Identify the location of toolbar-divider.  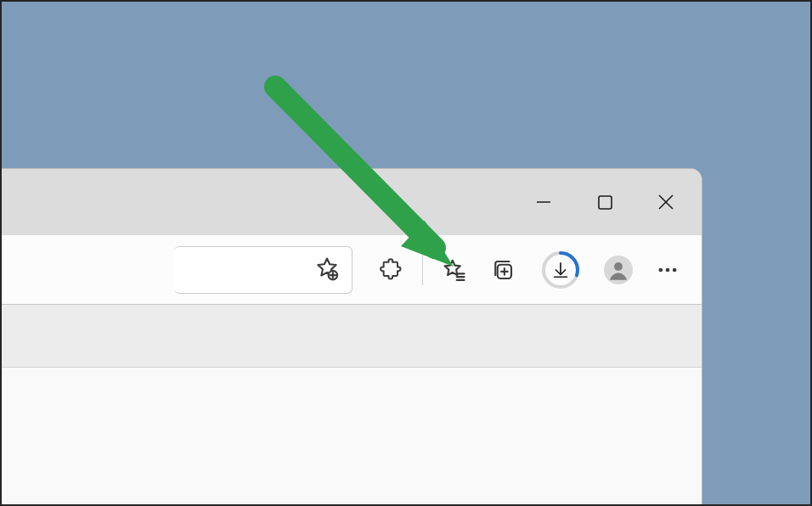
(423, 270).